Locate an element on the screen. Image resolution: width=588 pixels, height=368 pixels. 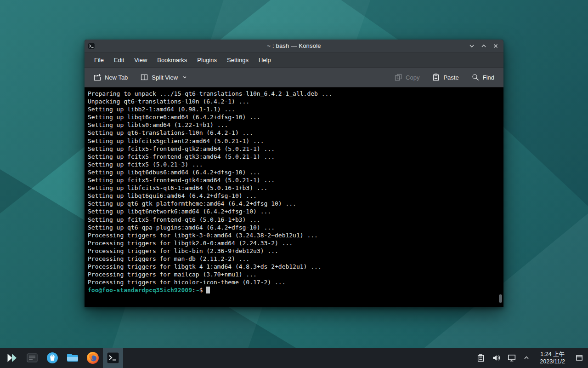
taskbar-clock: 1:24 上午 2023/11/2 is located at coordinates (552, 358).